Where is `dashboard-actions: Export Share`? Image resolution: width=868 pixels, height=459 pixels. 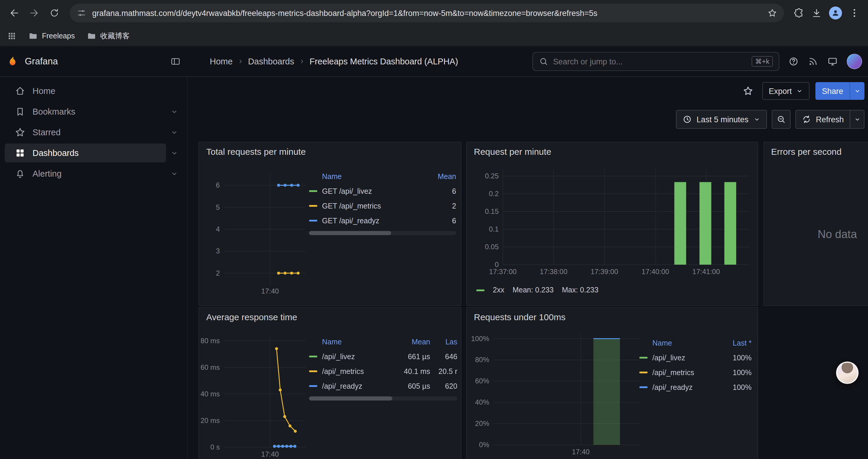 dashboard-actions: Export Share is located at coordinates (802, 91).